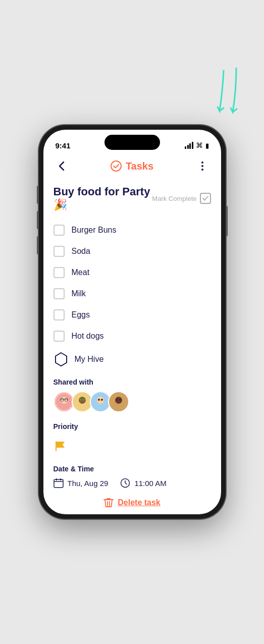  What do you see at coordinates (132, 167) in the screenshot?
I see `header-title-wrap: Tasks` at bounding box center [132, 167].